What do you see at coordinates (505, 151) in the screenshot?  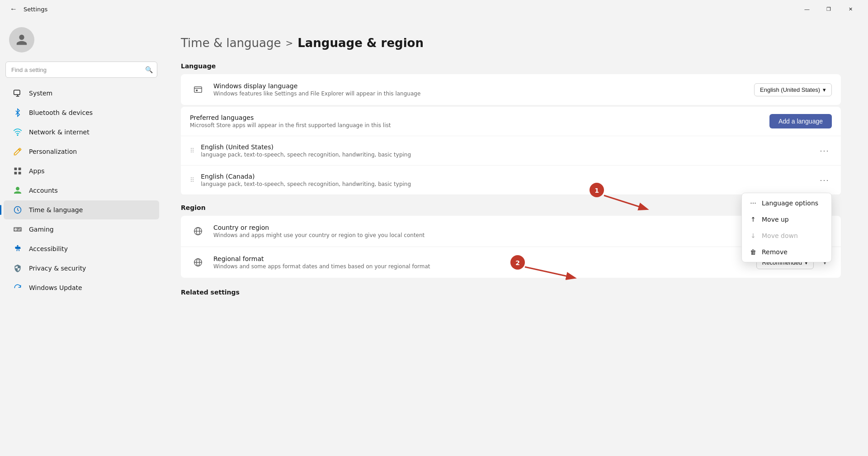 I see `english-us-text: English (United States) language pack, t…` at bounding box center [505, 151].